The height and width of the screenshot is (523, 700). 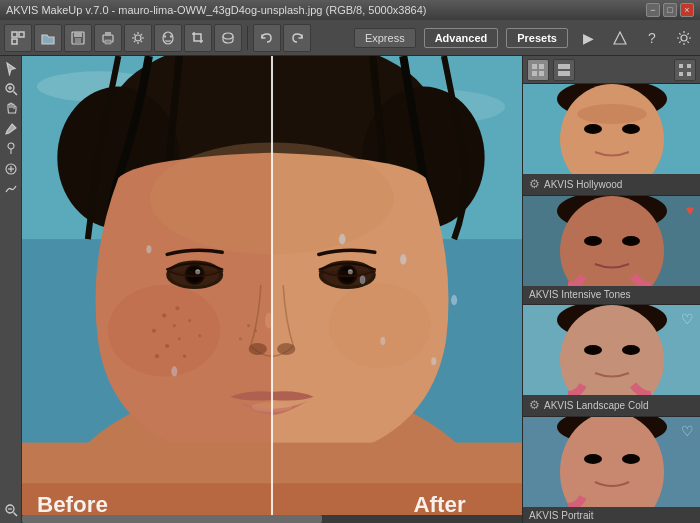 I want to click on open-button, so click(x=48, y=38).